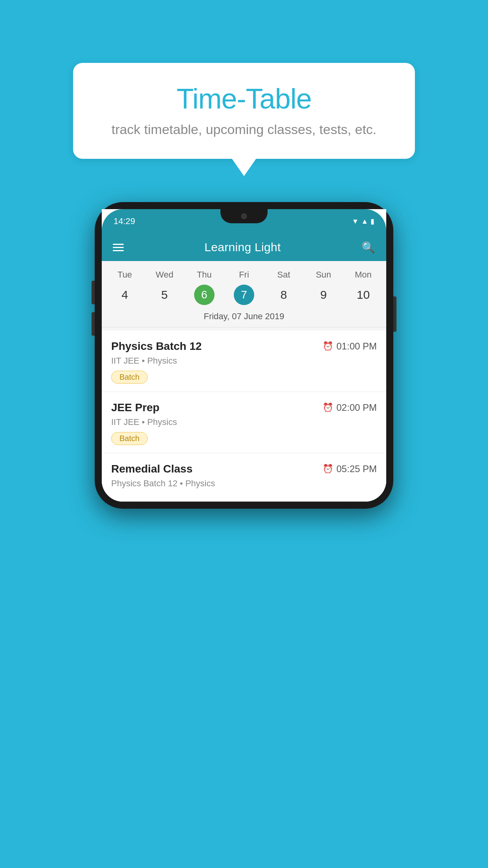  Describe the element at coordinates (244, 221) in the screenshot. I see `status-bar: 14:29 ▼ ▲ ▮` at that location.